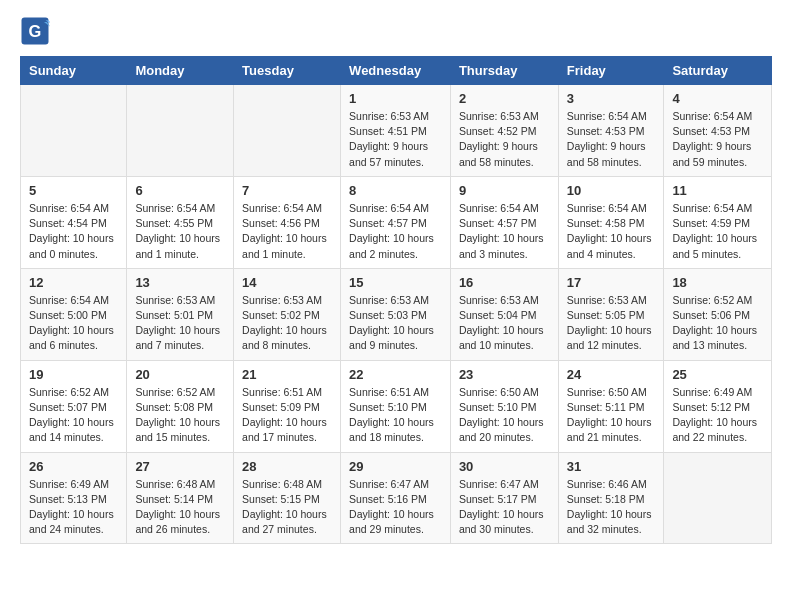 This screenshot has height=612, width=792. What do you see at coordinates (718, 190) in the screenshot?
I see `day-number: 11` at bounding box center [718, 190].